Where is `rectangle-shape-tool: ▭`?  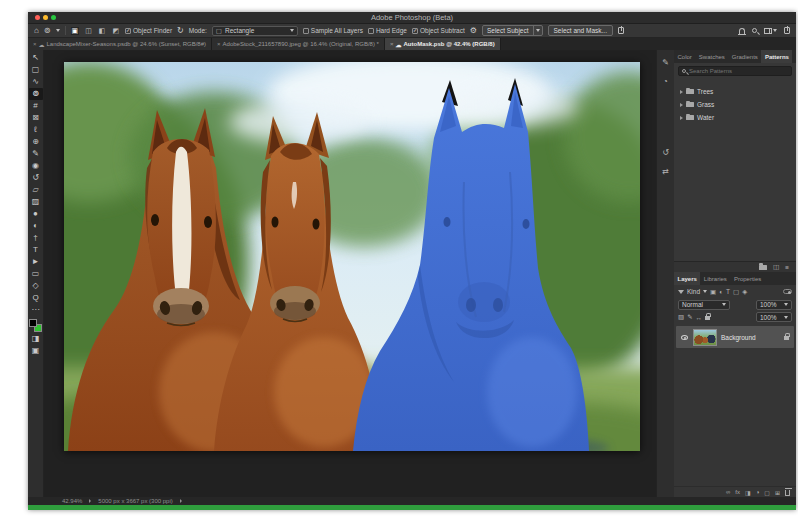
rectangle-shape-tool: ▭ is located at coordinates (36, 274).